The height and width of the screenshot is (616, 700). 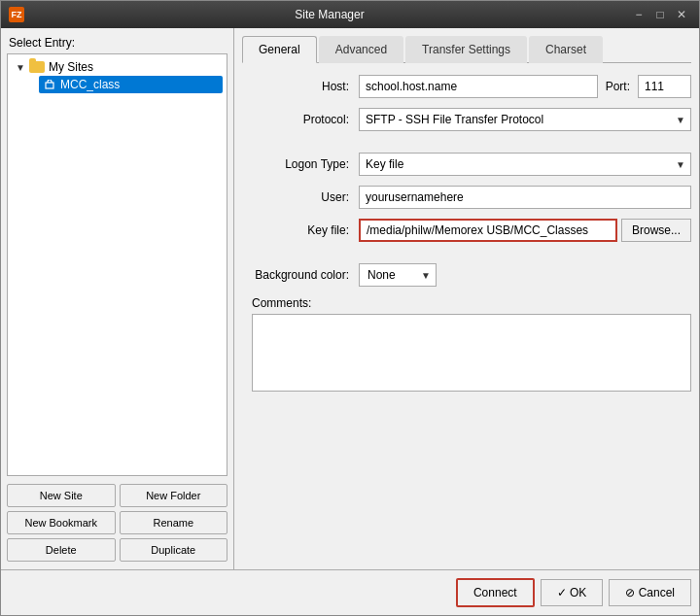 I want to click on close-button: ✕, so click(x=682, y=15).